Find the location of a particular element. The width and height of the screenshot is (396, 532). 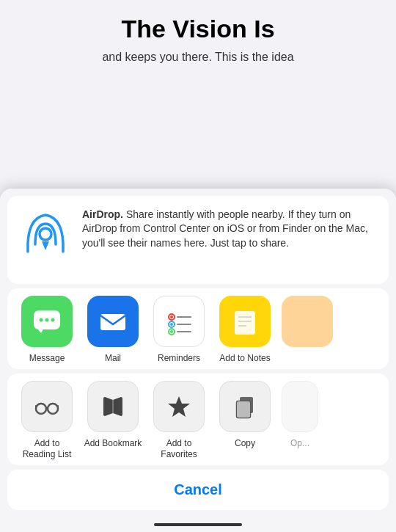

partial-app-icon is located at coordinates (307, 321).